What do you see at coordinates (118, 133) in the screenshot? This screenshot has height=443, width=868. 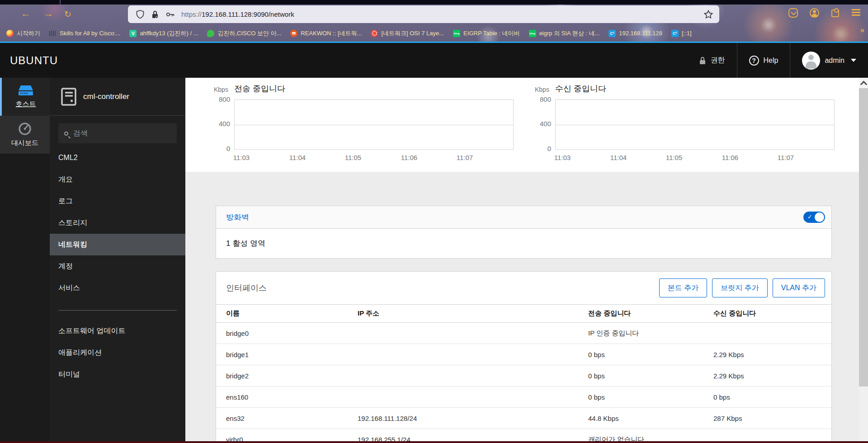 I see `search-input` at bounding box center [118, 133].